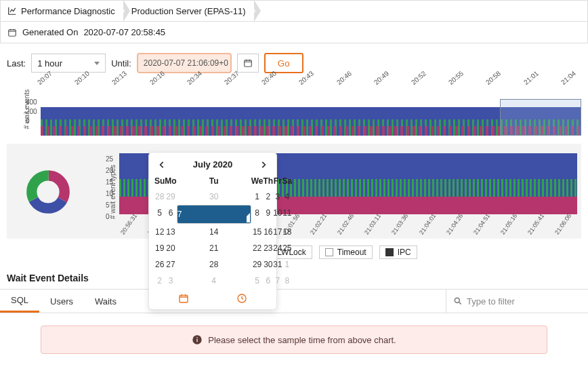 The width and height of the screenshot is (588, 375). What do you see at coordinates (68, 63) in the screenshot?
I see `last-select: 1 hour` at bounding box center [68, 63].